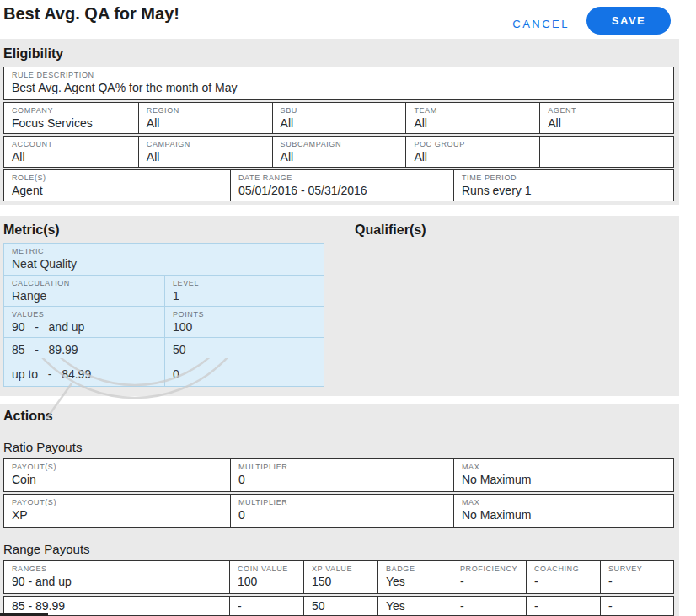 The image size is (696, 616). Describe the element at coordinates (84, 297) in the screenshot. I see `calculation-value: Range` at that location.